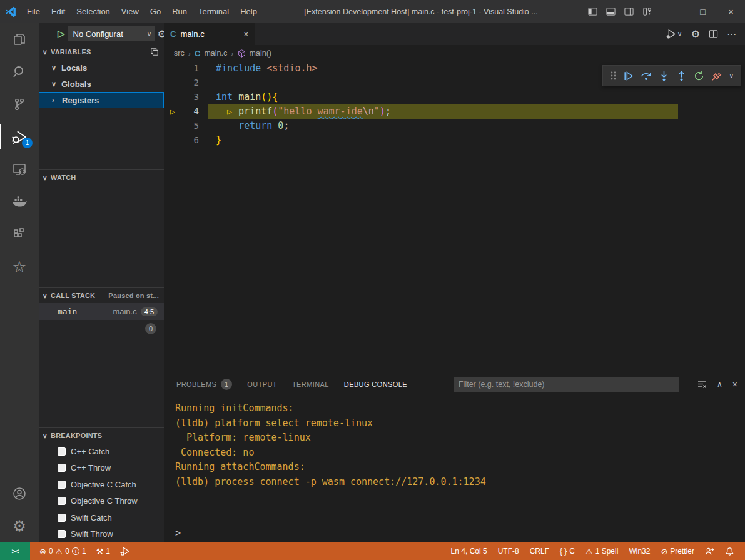 Image resolution: width=745 pixels, height=560 pixels. What do you see at coordinates (19, 494) in the screenshot?
I see `account-icon` at bounding box center [19, 494].